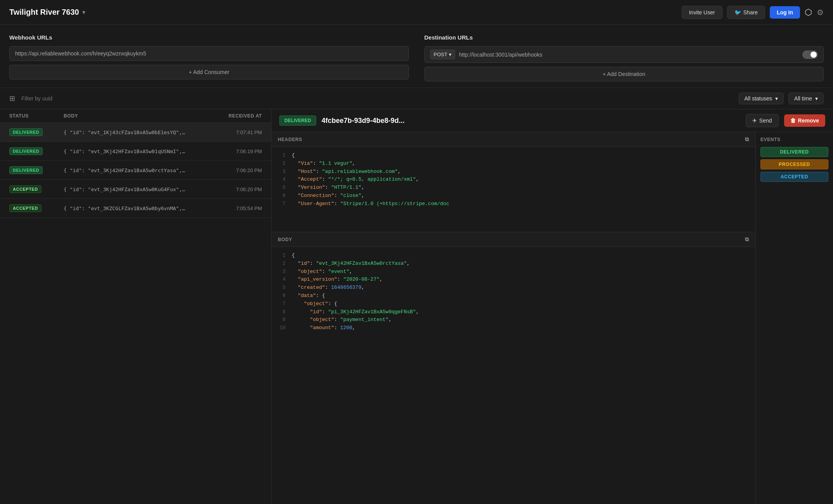 This screenshot has height=504, width=833. Describe the element at coordinates (136, 116) in the screenshot. I see `table-header: STATUS BODY RECEIVED AT` at that location.